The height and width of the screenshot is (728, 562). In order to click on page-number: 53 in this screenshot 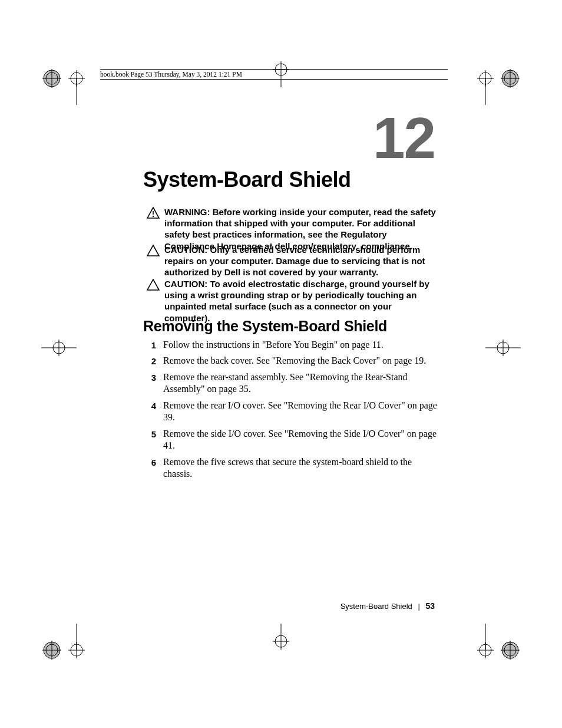, I will do `click(430, 606)`.